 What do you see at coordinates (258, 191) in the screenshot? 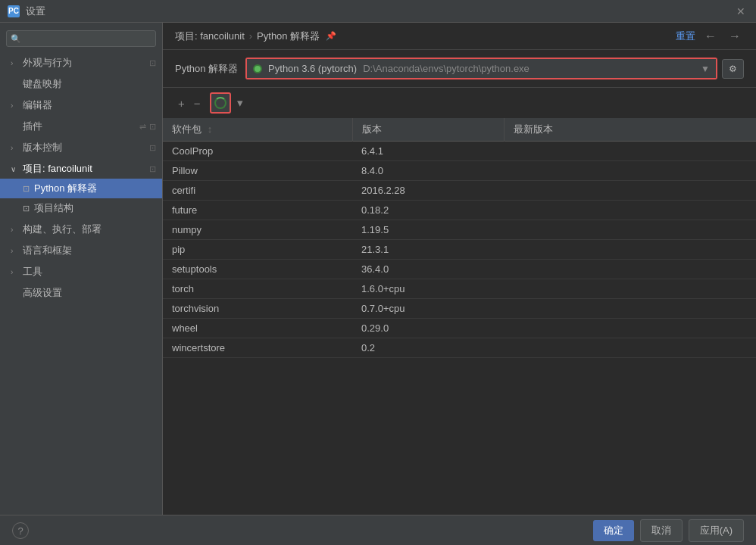
I see `package-name: certifi` at bounding box center [258, 191].